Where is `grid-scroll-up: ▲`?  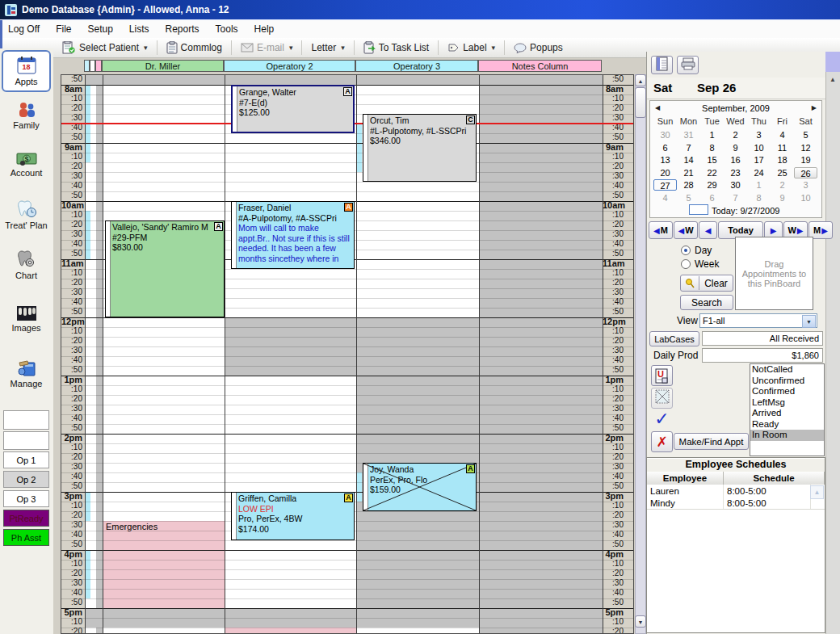
grid-scroll-up: ▲ is located at coordinates (640, 81).